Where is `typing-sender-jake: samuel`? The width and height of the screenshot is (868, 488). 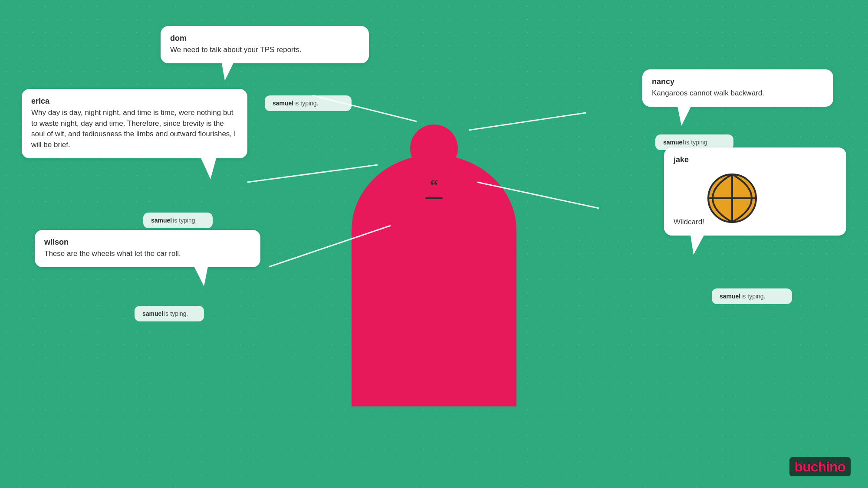
typing-sender-jake: samuel is located at coordinates (730, 296).